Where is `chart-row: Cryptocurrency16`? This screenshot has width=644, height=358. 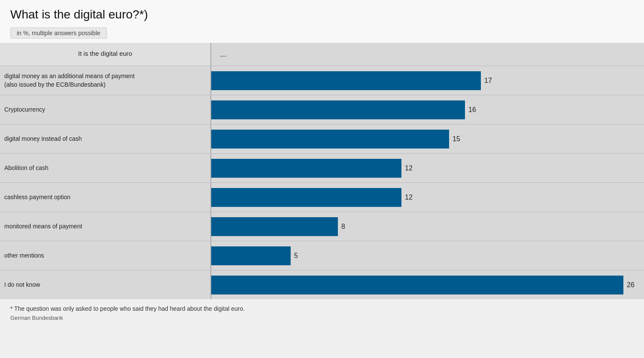 chart-row: Cryptocurrency16 is located at coordinates (322, 109).